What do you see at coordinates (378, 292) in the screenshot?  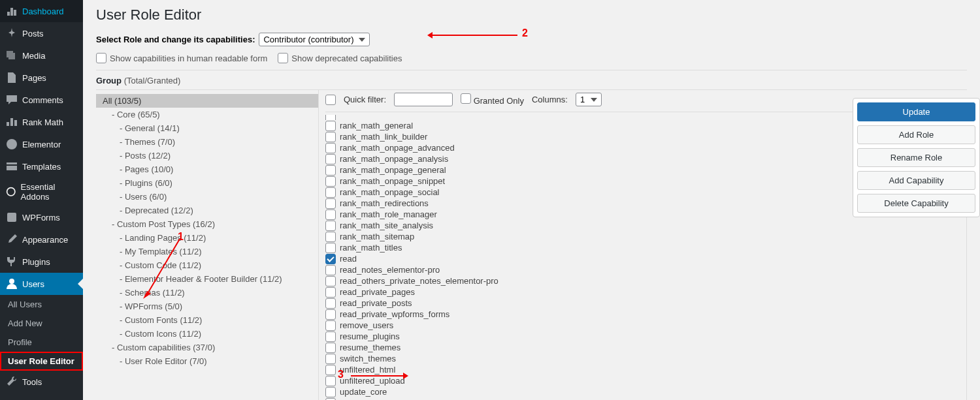 I see `capability-label: read_private_pages` at bounding box center [378, 292].